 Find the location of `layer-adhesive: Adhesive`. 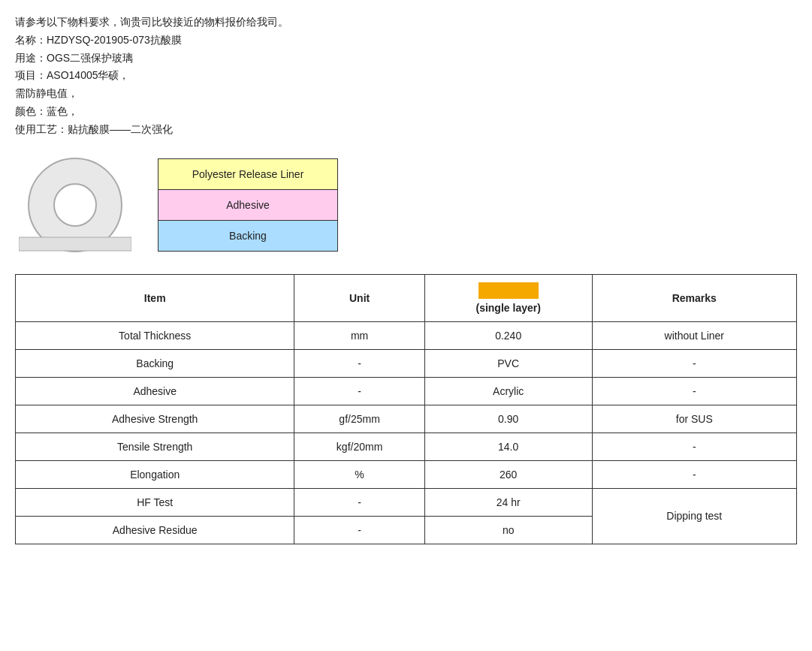

layer-adhesive: Adhesive is located at coordinates (248, 206).